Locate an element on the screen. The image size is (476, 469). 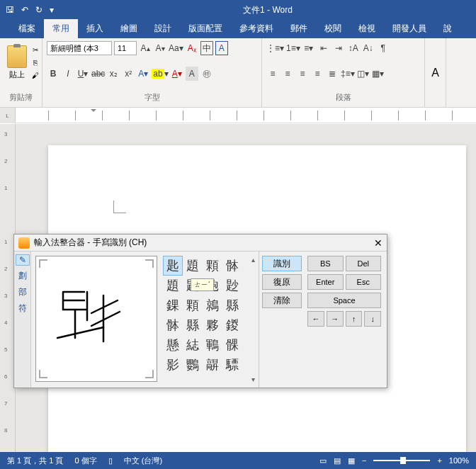
status-wordcount: 0 個字 is located at coordinates (85, 460).